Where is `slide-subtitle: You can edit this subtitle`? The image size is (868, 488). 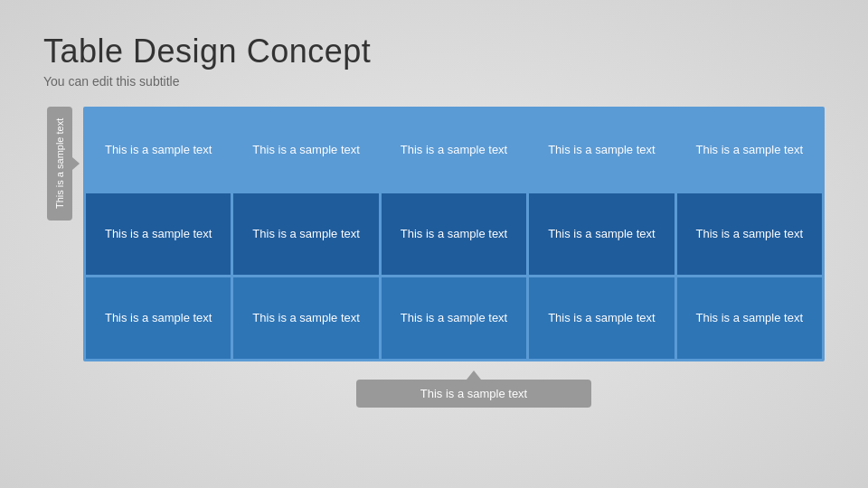
slide-subtitle: You can edit this subtitle is located at coordinates (434, 81).